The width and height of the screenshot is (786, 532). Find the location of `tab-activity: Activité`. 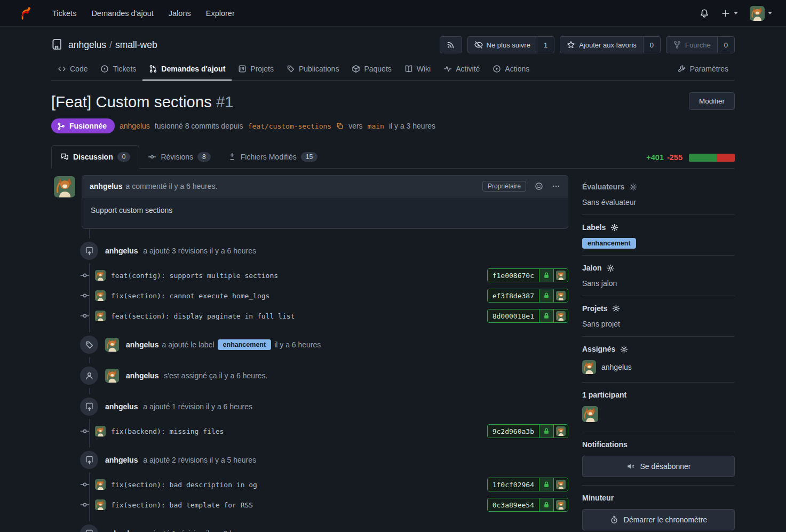

tab-activity: Activité is located at coordinates (462, 70).